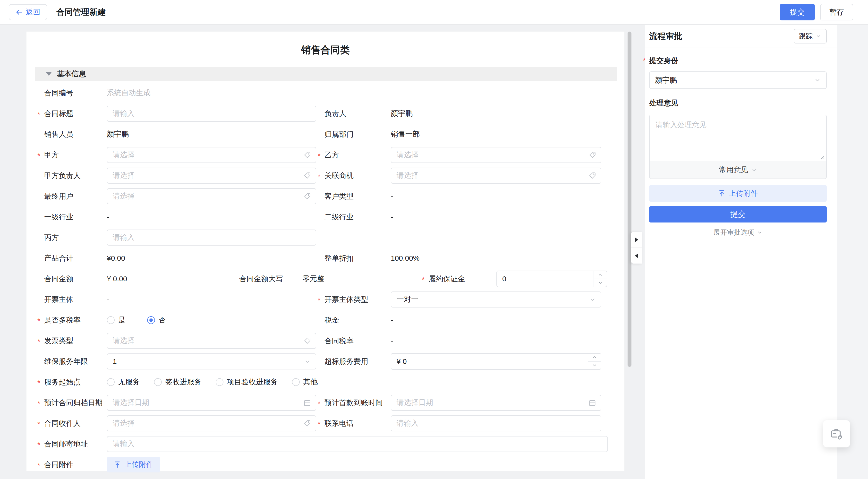 The width and height of the screenshot is (868, 479). Describe the element at coordinates (738, 214) in the screenshot. I see `sidebar-submit-button: 提交` at that location.